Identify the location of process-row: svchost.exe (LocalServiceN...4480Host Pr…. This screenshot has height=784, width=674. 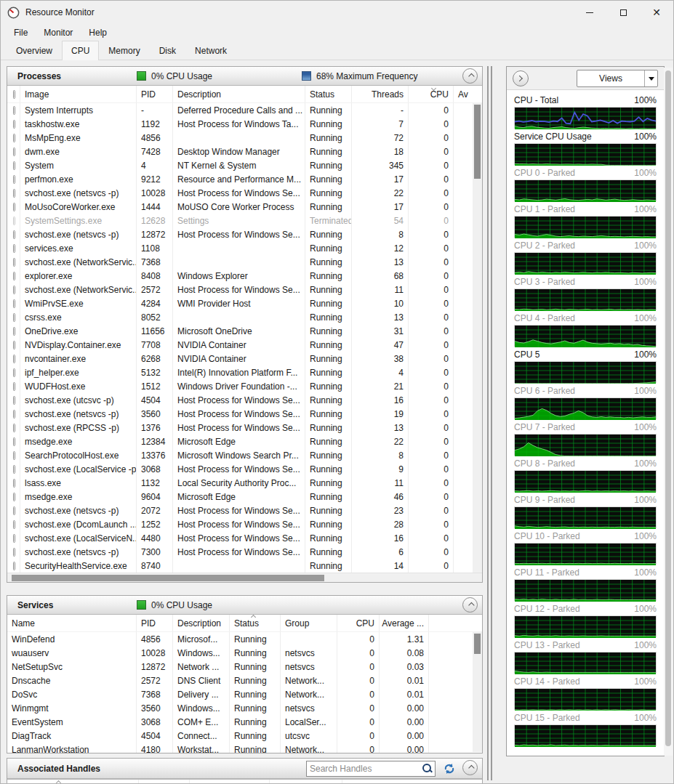
(244, 538).